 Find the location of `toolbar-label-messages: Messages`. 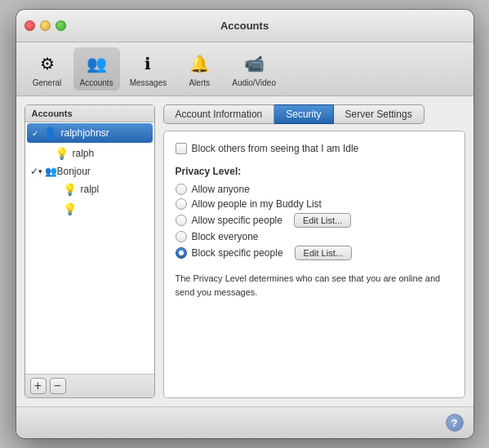

toolbar-label-messages: Messages is located at coordinates (149, 83).